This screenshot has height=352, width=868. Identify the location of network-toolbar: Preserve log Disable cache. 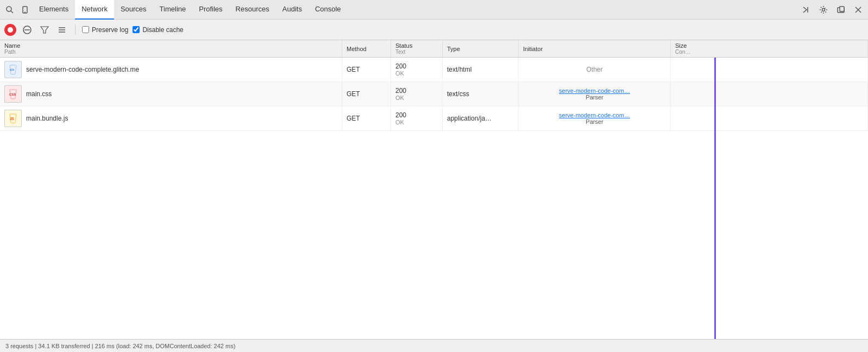
(434, 30).